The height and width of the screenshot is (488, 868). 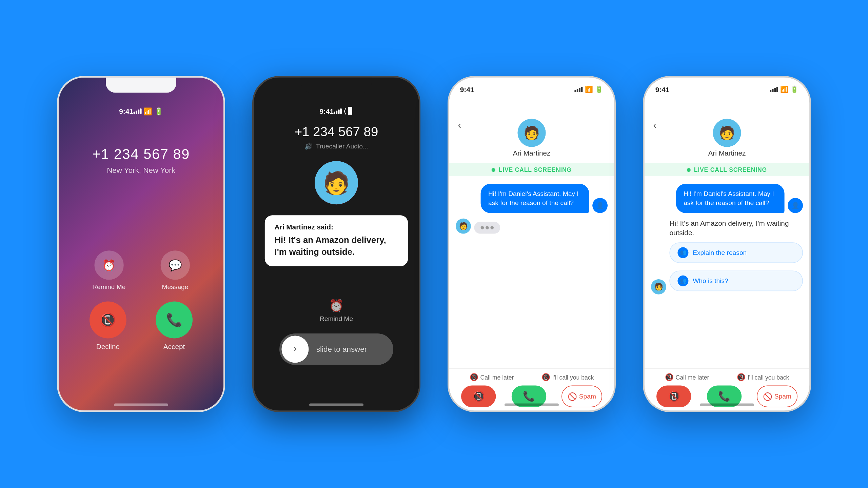 I want to click on phone2-slide-text: slide to answer, so click(x=342, y=349).